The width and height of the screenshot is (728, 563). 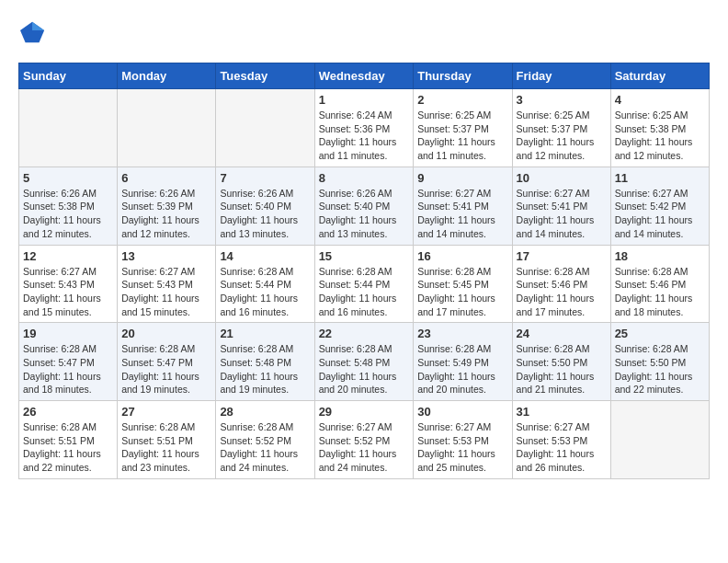 What do you see at coordinates (462, 178) in the screenshot?
I see `day-number: 9` at bounding box center [462, 178].